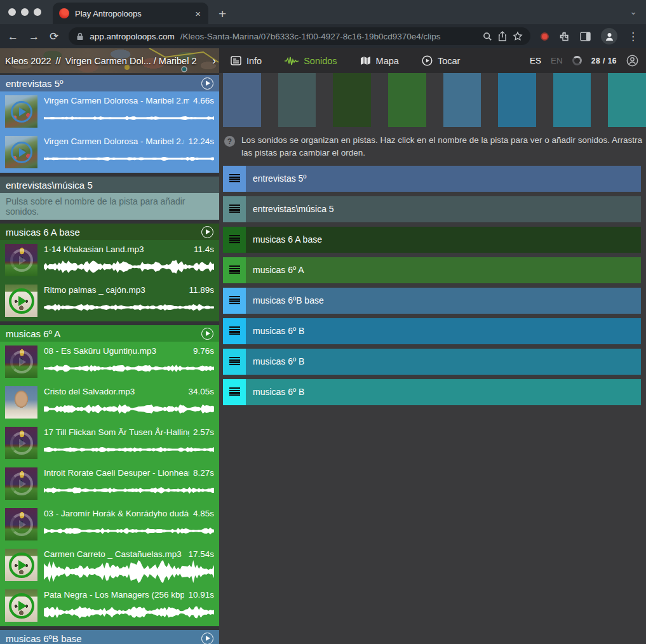 This screenshot has height=644, width=646. What do you see at coordinates (109, 333) in the screenshot?
I see `section-header: musicas 6º A` at bounding box center [109, 333].